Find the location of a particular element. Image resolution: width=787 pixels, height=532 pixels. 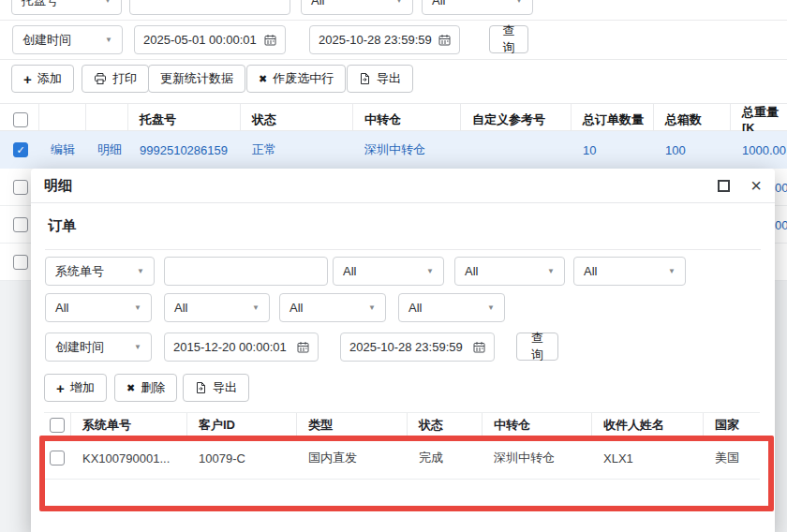

row-checkbox: ✓ is located at coordinates (21, 150).